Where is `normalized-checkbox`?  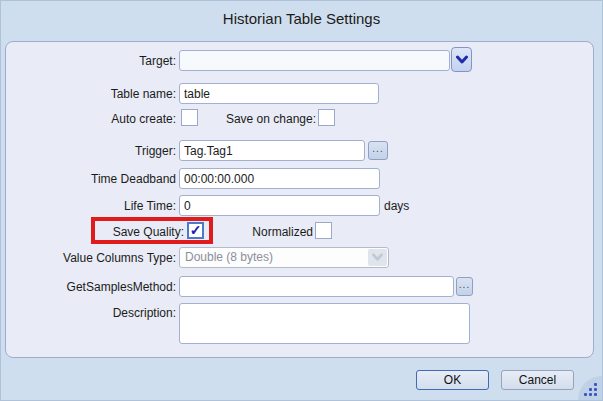 normalized-checkbox is located at coordinates (324, 230).